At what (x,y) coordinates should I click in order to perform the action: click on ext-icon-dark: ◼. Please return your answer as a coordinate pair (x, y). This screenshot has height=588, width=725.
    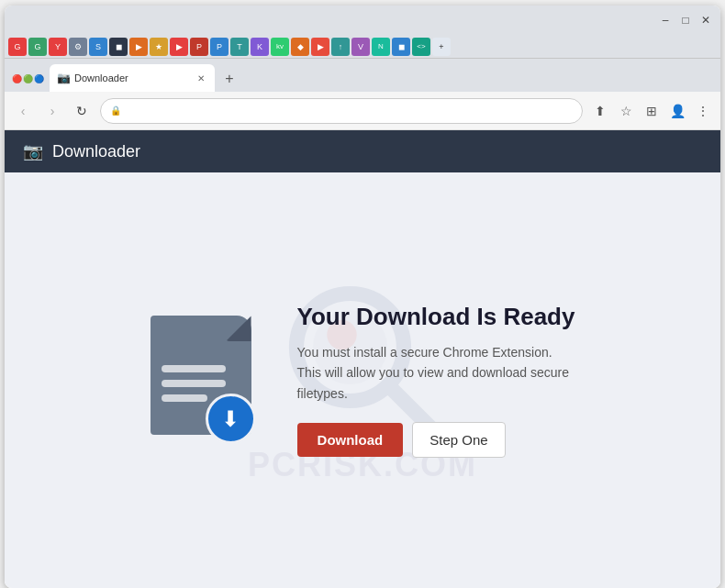
    Looking at the image, I should click on (118, 47).